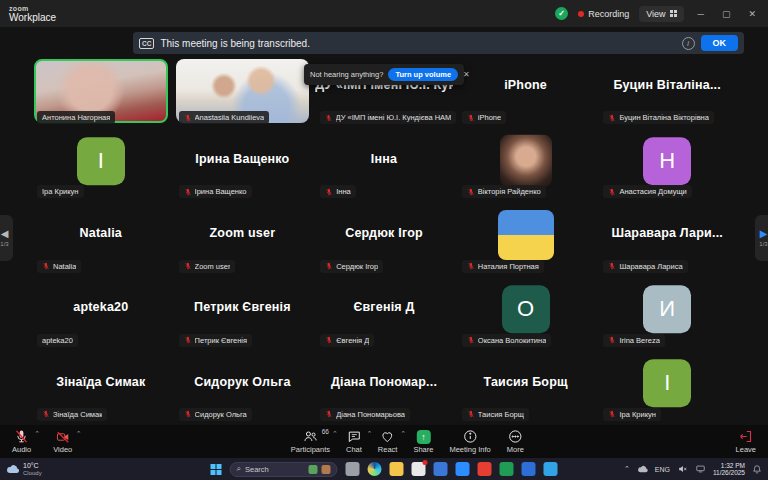  What do you see at coordinates (688, 44) in the screenshot?
I see `info-icon: i` at bounding box center [688, 44].